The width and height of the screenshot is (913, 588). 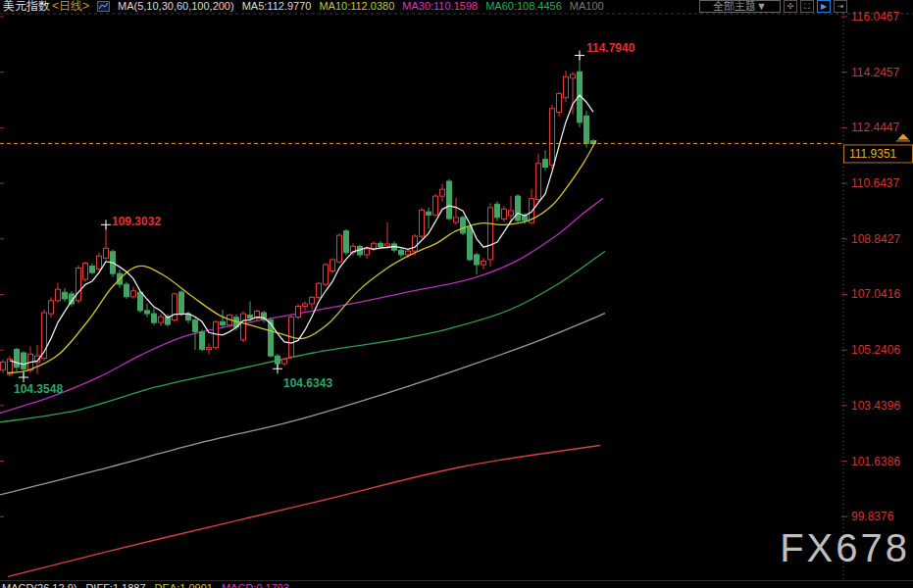 I want to click on y-axis-label: 107.0416, so click(x=876, y=294).